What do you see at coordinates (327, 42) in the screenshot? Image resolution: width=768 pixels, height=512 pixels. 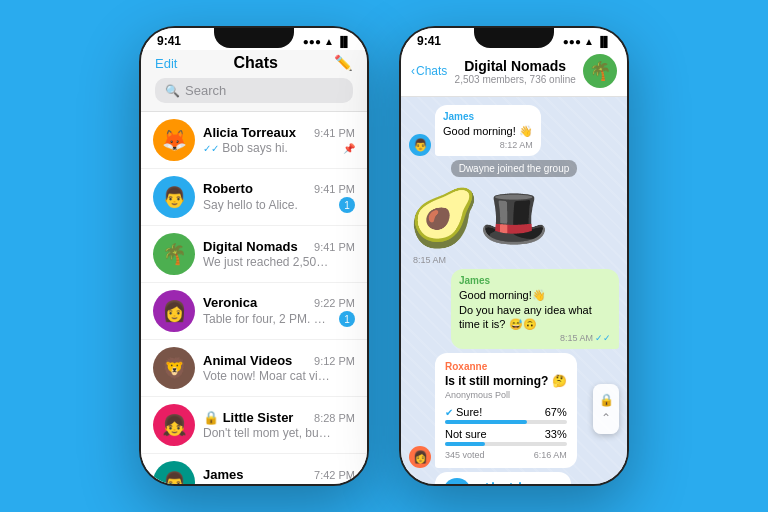 I see `status-icons-left: ●●● ▲ ▐▌` at bounding box center [327, 42].